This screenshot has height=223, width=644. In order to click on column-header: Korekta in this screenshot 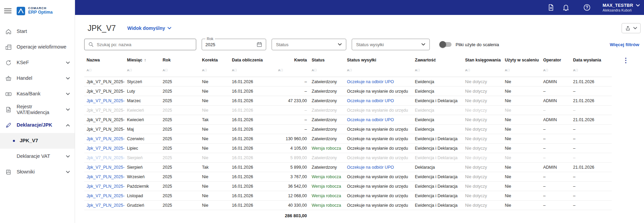, I will do `click(215, 60)`.